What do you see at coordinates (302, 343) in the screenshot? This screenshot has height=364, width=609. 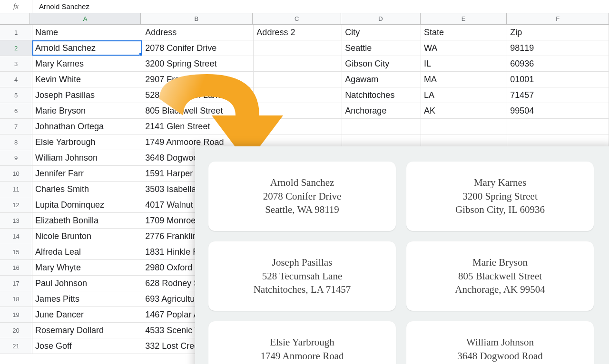 I see `address-label: Elsie Yarbrough1749 Anmoore RoadNew York…` at bounding box center [302, 343].